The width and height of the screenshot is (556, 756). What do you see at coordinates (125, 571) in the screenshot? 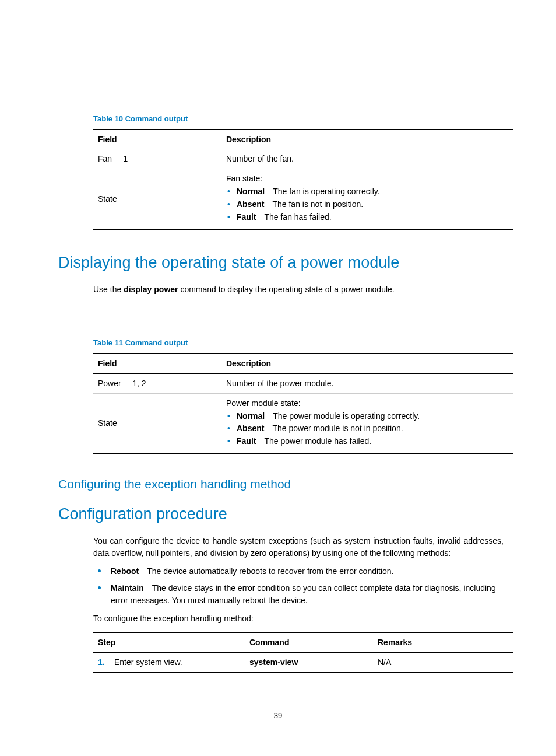
I see `method-name: Reboot` at bounding box center [125, 571].